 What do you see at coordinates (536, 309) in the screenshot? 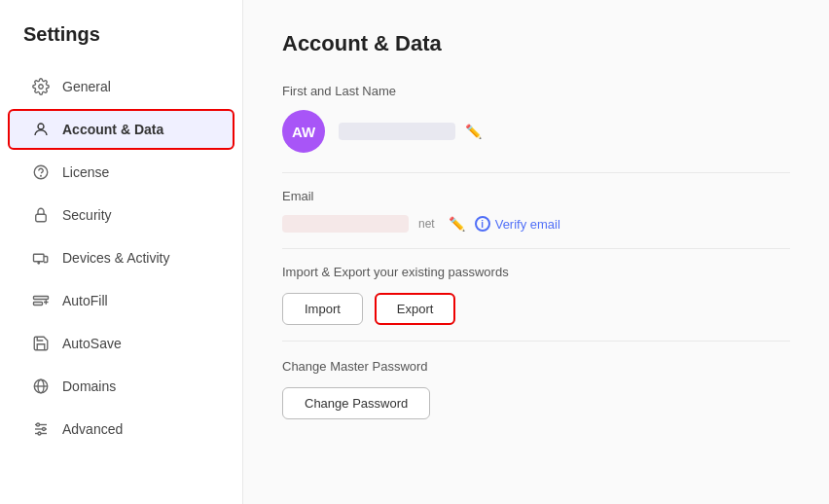
I see `import-export-buttons: Import Export` at bounding box center [536, 309].